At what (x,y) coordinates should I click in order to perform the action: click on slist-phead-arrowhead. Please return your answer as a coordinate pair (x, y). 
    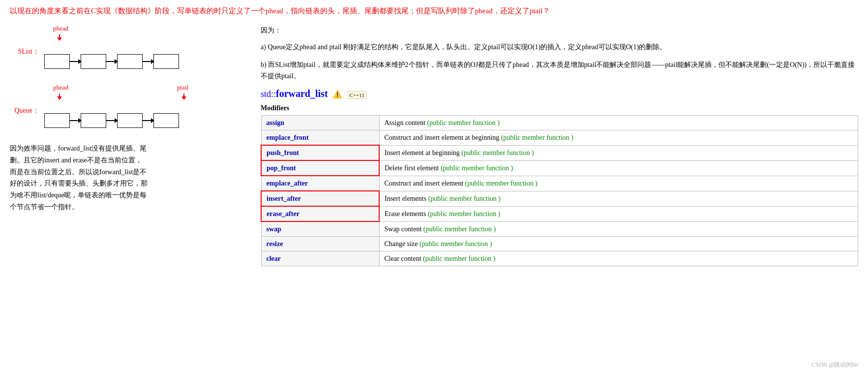
    Looking at the image, I should click on (60, 39).